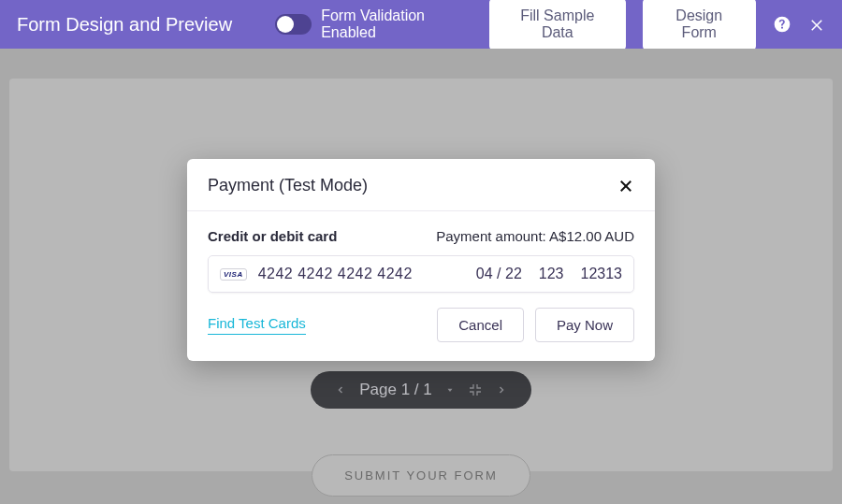 The height and width of the screenshot is (504, 842). What do you see at coordinates (585, 325) in the screenshot?
I see `pay-now-button: Pay Now` at bounding box center [585, 325].